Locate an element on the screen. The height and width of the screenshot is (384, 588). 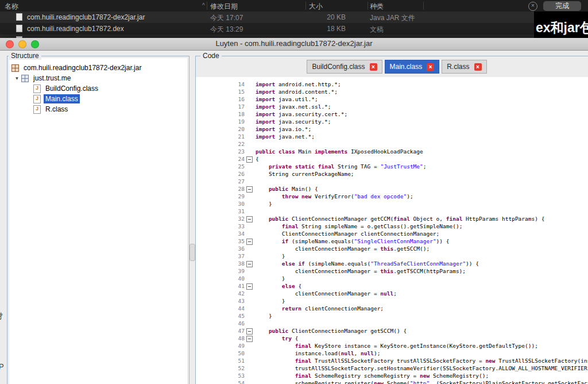
minimize-window-button is located at coordinates (22, 44).